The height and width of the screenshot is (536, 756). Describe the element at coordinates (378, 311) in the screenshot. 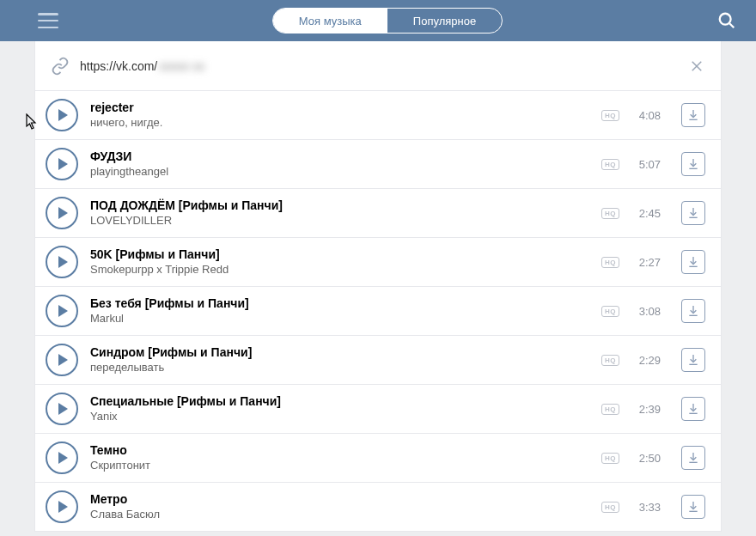

I see `track-row: Без тебя [Рифмы и Панчи] Markul HQ 3:08` at that location.